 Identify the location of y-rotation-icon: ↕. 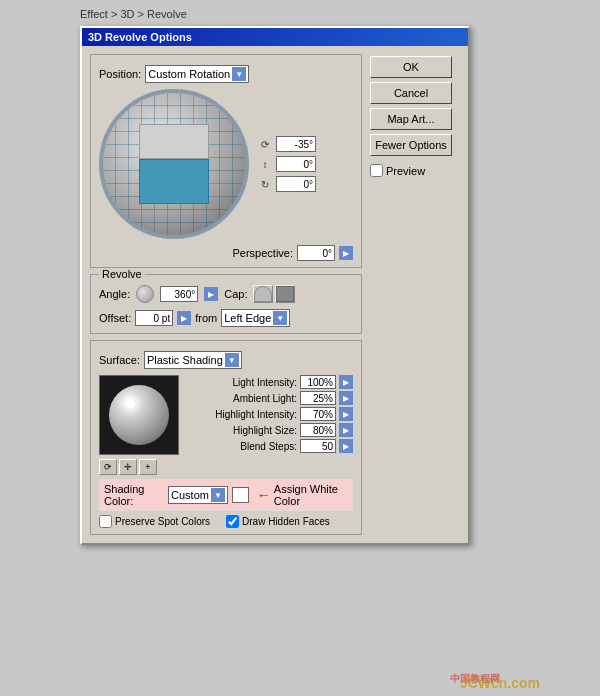
(265, 164).